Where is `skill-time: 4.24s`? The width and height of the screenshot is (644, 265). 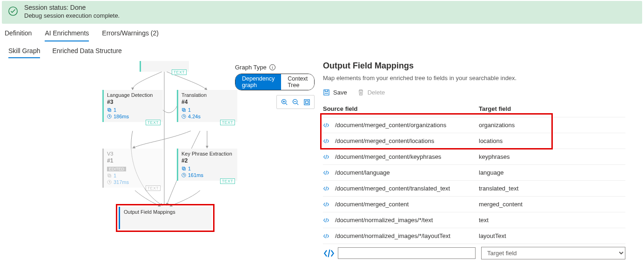 skill-time: 4.24s is located at coordinates (208, 116).